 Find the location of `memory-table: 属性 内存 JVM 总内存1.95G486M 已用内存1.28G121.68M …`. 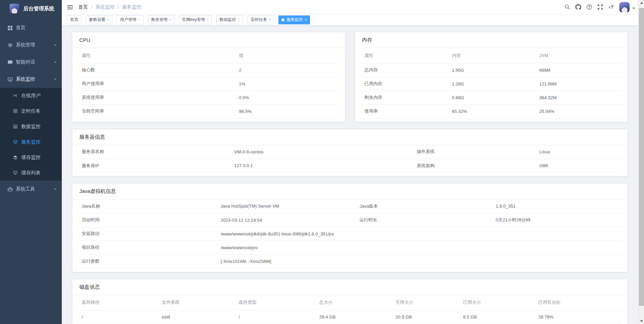

memory-table: 属性 内存 JVM 总内存1.95G486M 已用内存1.28G121.68M … is located at coordinates (492, 83).